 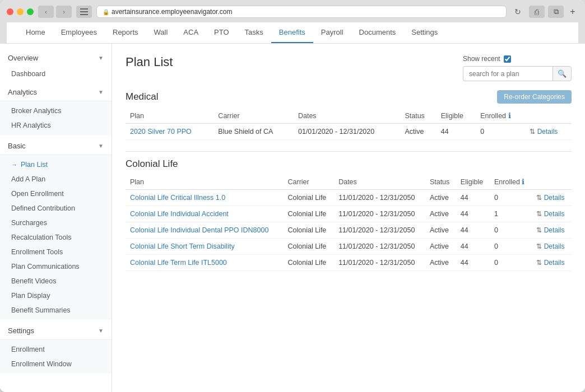 What do you see at coordinates (535, 97) in the screenshot?
I see `reorder-button: Re-order Categories` at bounding box center [535, 97].